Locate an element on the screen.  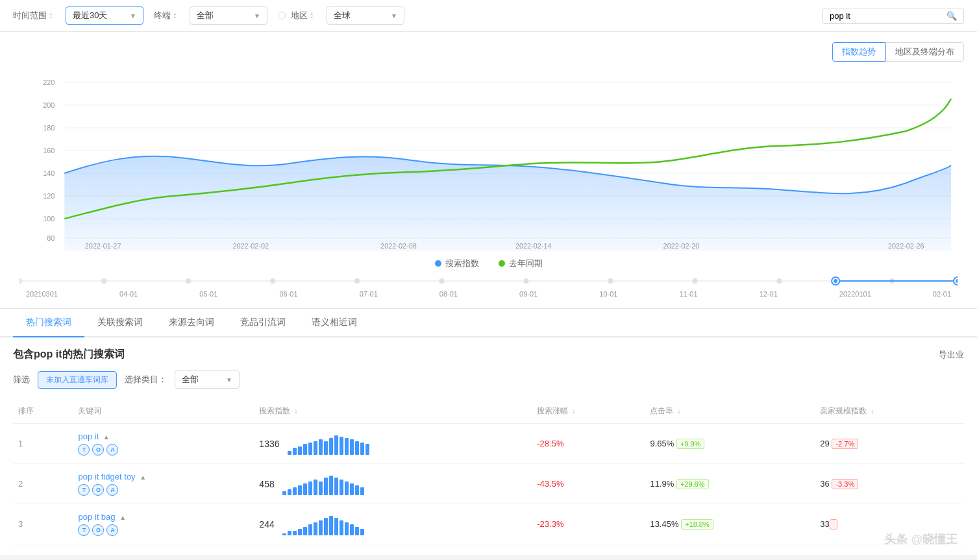
tab-competitor: 竞品引流词 is located at coordinates (263, 323).